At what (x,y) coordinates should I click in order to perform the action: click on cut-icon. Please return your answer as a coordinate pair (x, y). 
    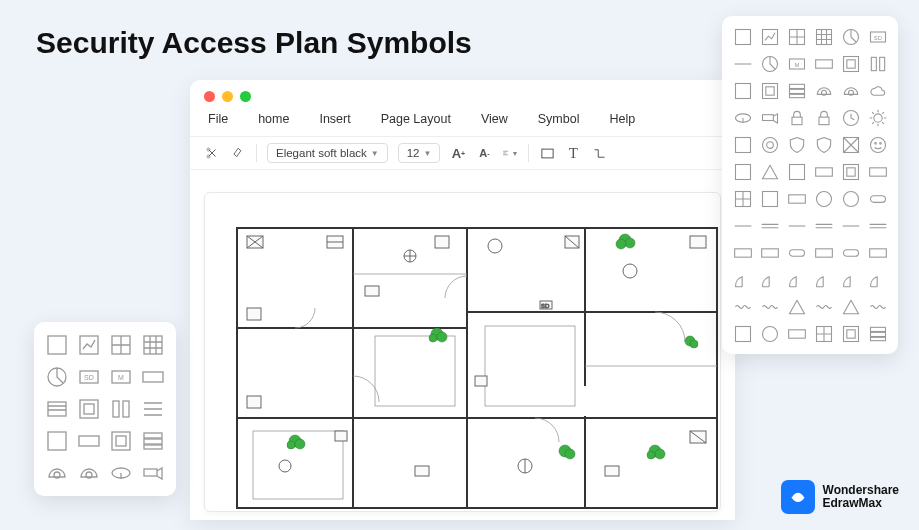
    Looking at the image, I should click on (212, 153).